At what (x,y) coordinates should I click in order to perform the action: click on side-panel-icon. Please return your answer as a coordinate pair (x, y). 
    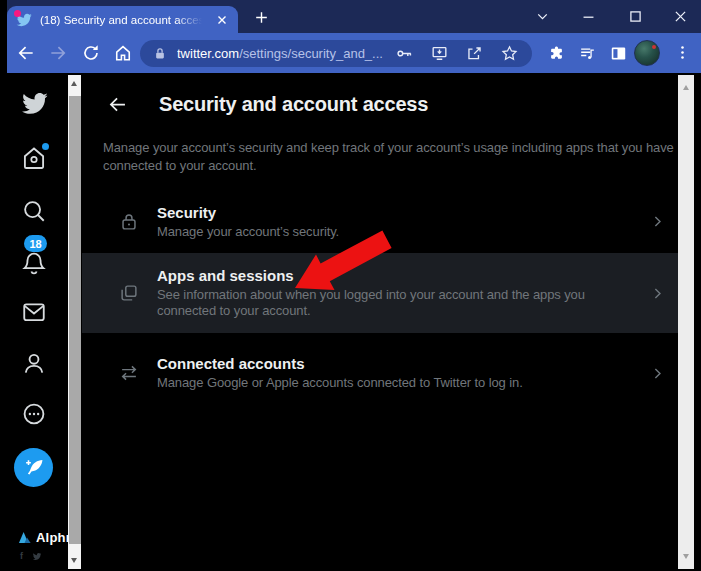
    Looking at the image, I should click on (618, 54).